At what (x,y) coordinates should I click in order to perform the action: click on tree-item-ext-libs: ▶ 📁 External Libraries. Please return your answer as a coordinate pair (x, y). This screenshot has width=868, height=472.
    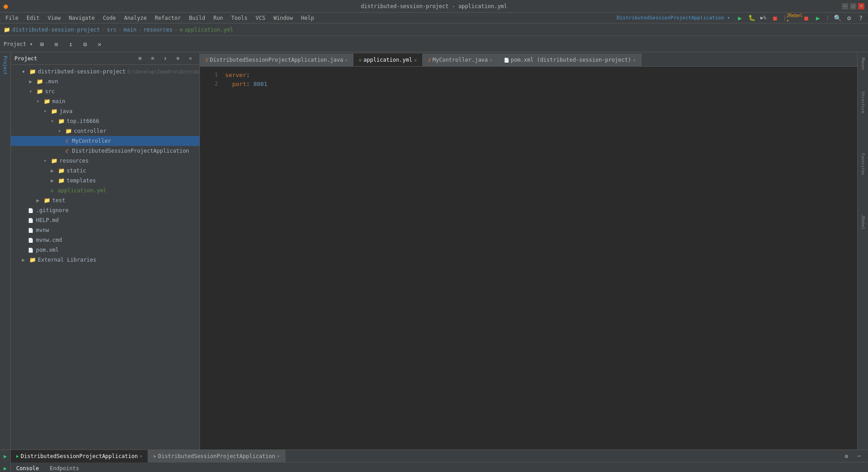
    Looking at the image, I should click on (105, 260).